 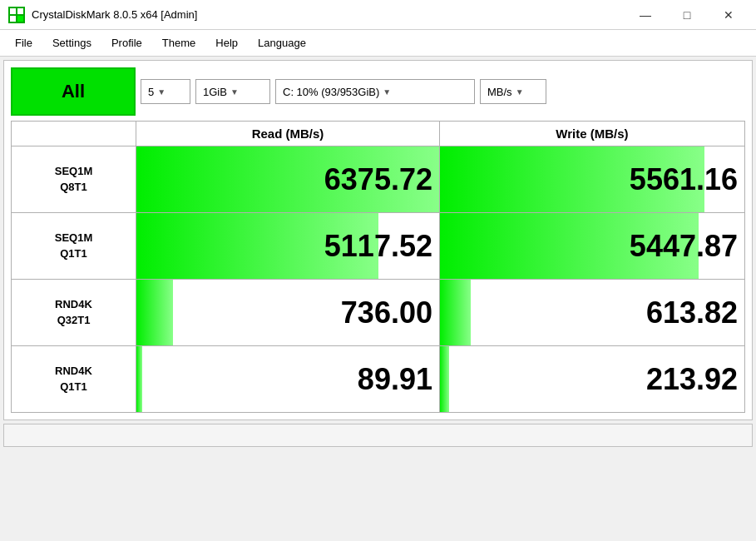 What do you see at coordinates (692, 380) in the screenshot?
I see `write-value: 213.92` at bounding box center [692, 380].